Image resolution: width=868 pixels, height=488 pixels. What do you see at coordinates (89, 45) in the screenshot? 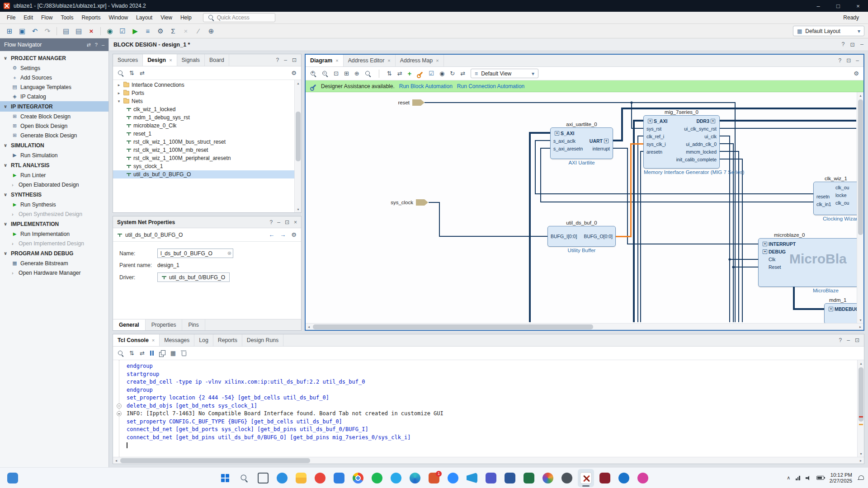
I see `dock-icon: ⇄` at bounding box center [89, 45].